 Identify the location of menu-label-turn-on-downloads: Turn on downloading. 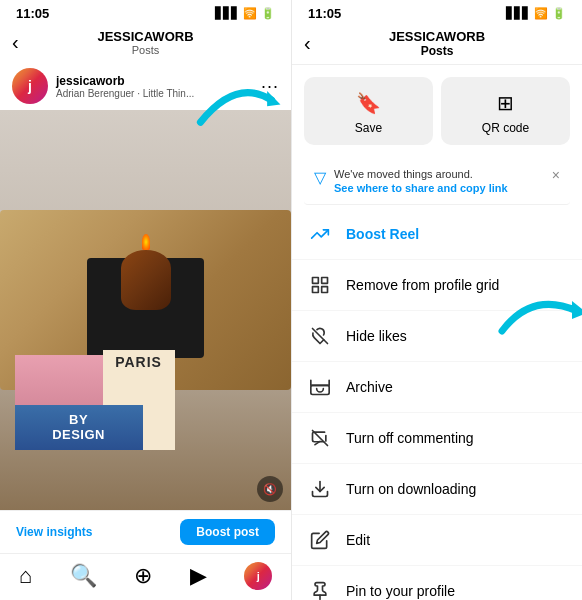
(411, 489).